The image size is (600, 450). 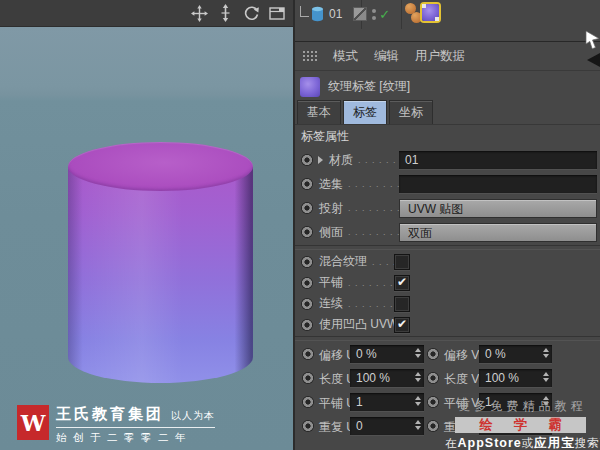 What do you see at coordinates (594, 60) in the screenshot?
I see `panel-collapse-arrow-icon` at bounding box center [594, 60].